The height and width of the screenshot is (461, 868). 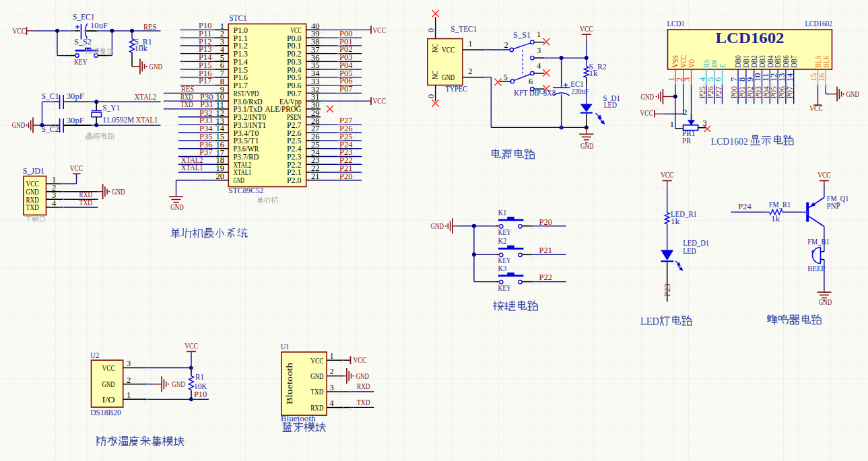 I want to click on svg-text: 11.0592M, so click(x=119, y=120).